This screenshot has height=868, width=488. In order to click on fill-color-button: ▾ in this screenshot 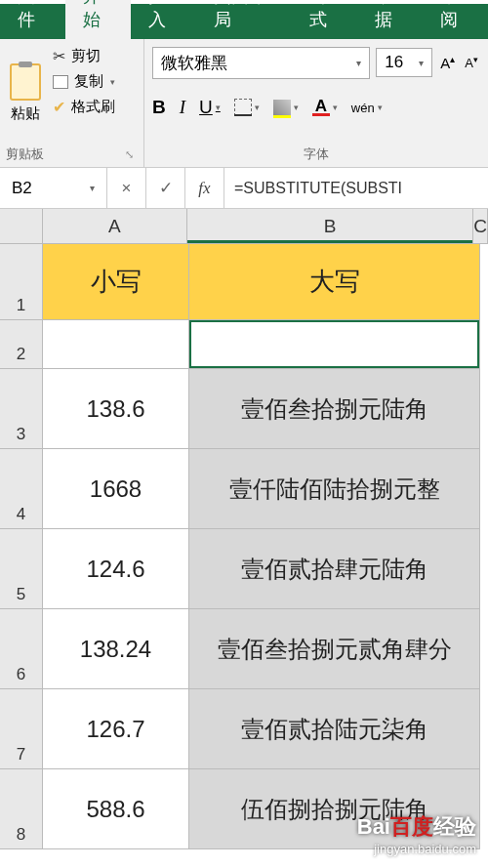, I will do `click(286, 107)`.